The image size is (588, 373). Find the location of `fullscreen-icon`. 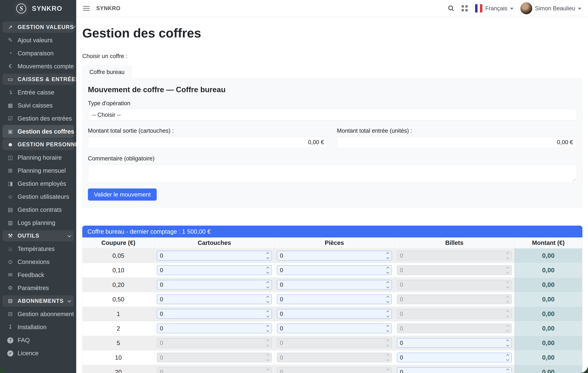

fullscreen-icon is located at coordinates (464, 8).